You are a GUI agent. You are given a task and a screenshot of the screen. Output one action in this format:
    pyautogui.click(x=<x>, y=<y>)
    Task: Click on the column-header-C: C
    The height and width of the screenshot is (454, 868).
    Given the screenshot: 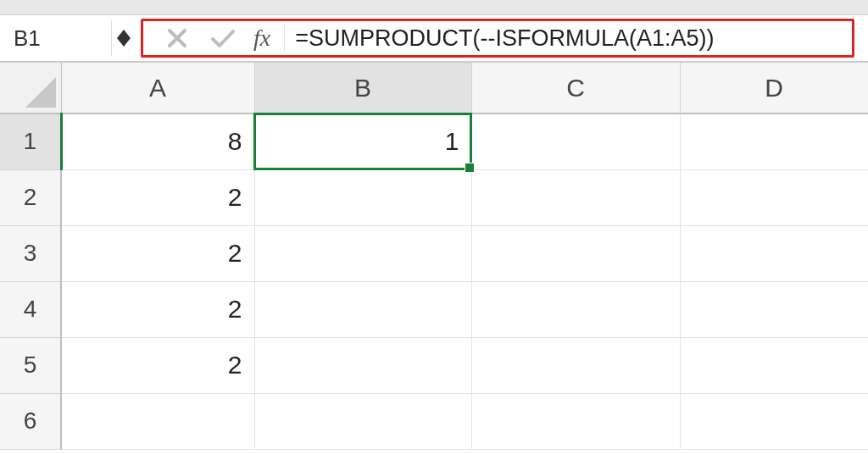 What is the action you would take?
    pyautogui.click(x=576, y=88)
    